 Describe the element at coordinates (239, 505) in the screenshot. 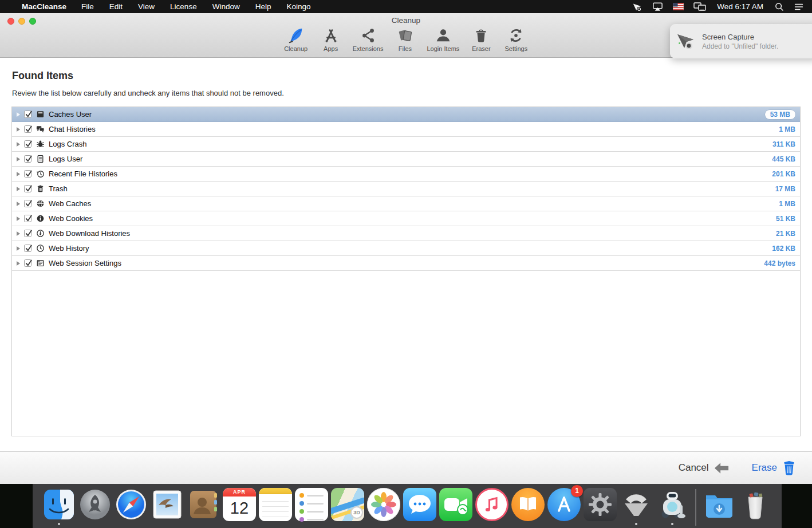

I see `dock-calendar: APR 12` at that location.